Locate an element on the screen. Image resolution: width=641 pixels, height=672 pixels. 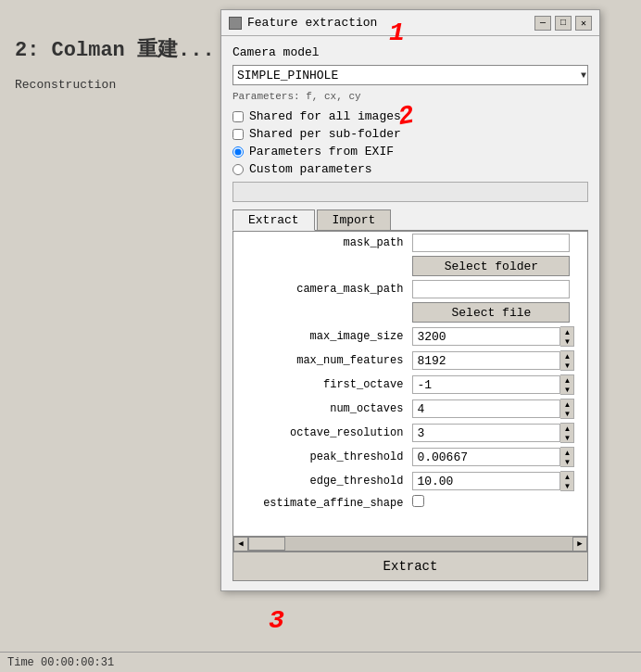
param-value-first-octave: ▲ ▼ is located at coordinates (498, 385).